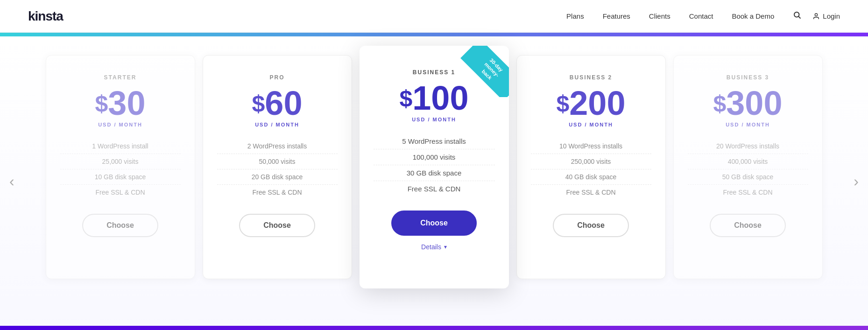 This screenshot has width=868, height=330. I want to click on plan-card-business2: BUSINESS 2 $200 USD / MONTH 10 WordPress…, so click(591, 167).